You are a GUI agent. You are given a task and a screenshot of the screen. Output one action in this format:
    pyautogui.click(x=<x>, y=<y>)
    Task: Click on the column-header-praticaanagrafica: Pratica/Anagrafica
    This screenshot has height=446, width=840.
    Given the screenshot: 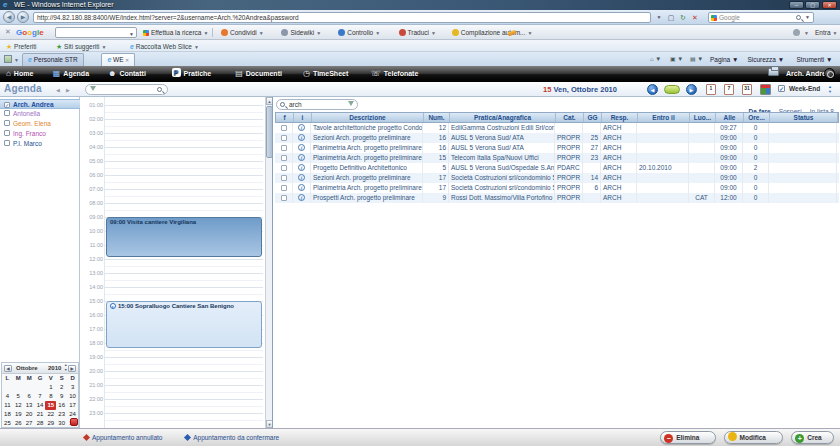 What is the action you would take?
    pyautogui.click(x=503, y=118)
    